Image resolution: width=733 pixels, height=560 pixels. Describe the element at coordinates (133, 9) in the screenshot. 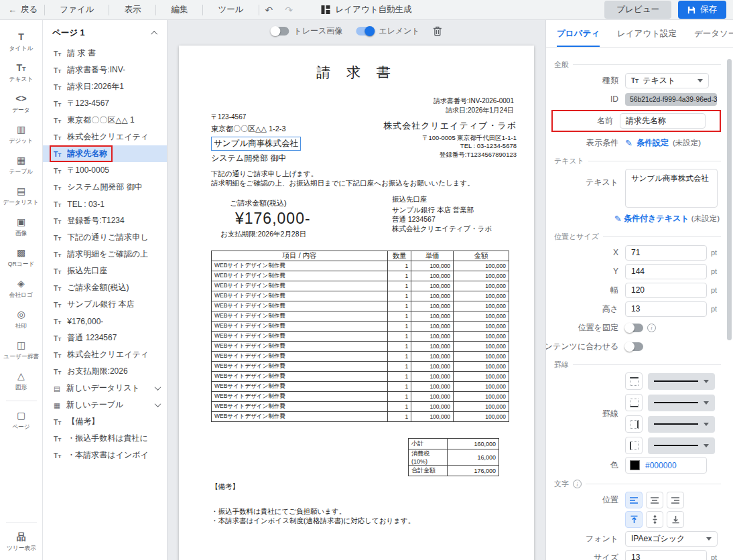

I see `menu-item: 表示` at that location.